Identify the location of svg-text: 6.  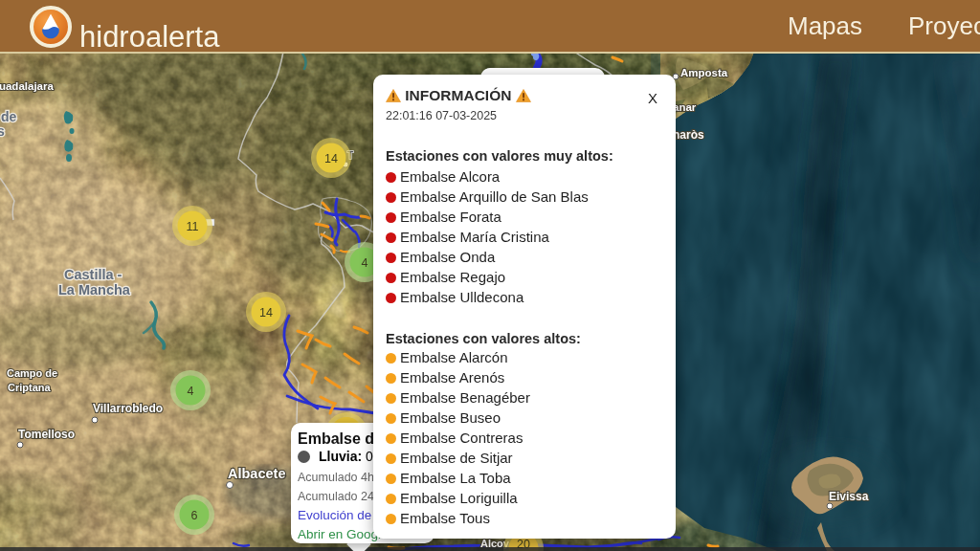
(195, 516).